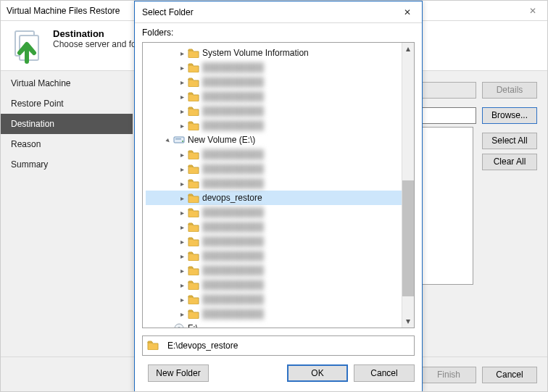  What do you see at coordinates (232, 198) in the screenshot?
I see `tree-label: devops_restore` at bounding box center [232, 198].